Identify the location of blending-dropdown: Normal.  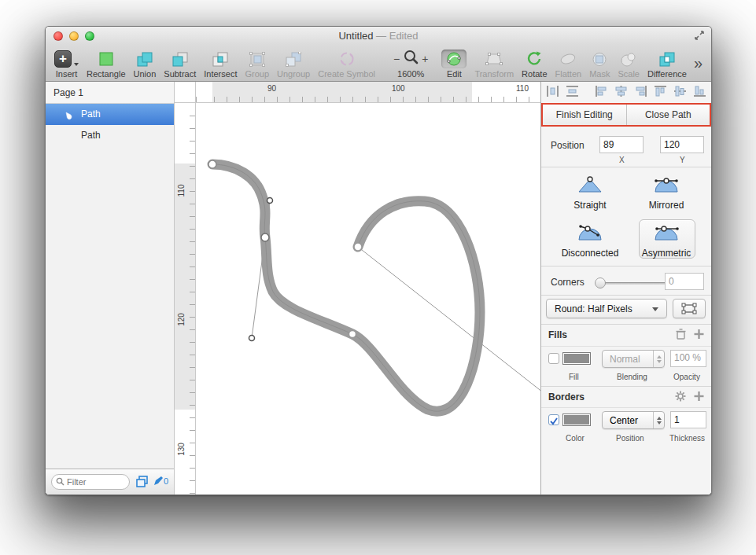
(633, 358).